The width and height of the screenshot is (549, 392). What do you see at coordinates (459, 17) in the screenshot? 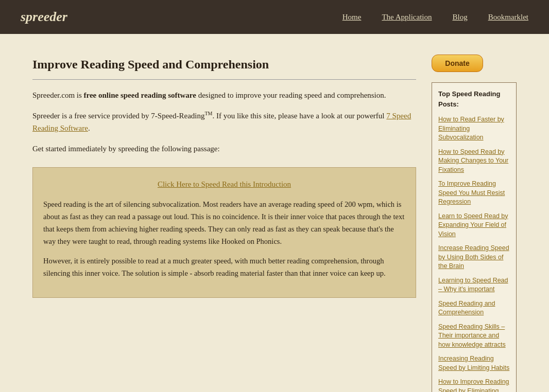
I see `nav-blog: Blog` at bounding box center [459, 17].